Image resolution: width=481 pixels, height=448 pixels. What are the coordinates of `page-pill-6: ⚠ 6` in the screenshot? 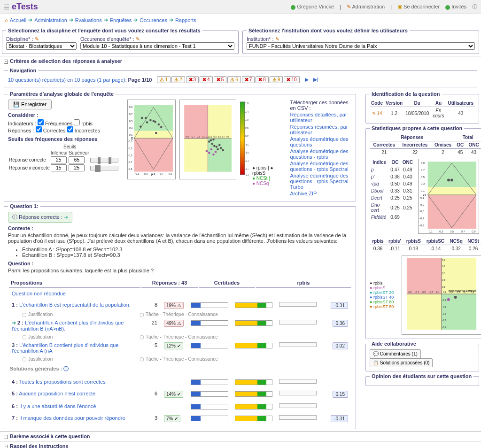 It's located at (234, 80).